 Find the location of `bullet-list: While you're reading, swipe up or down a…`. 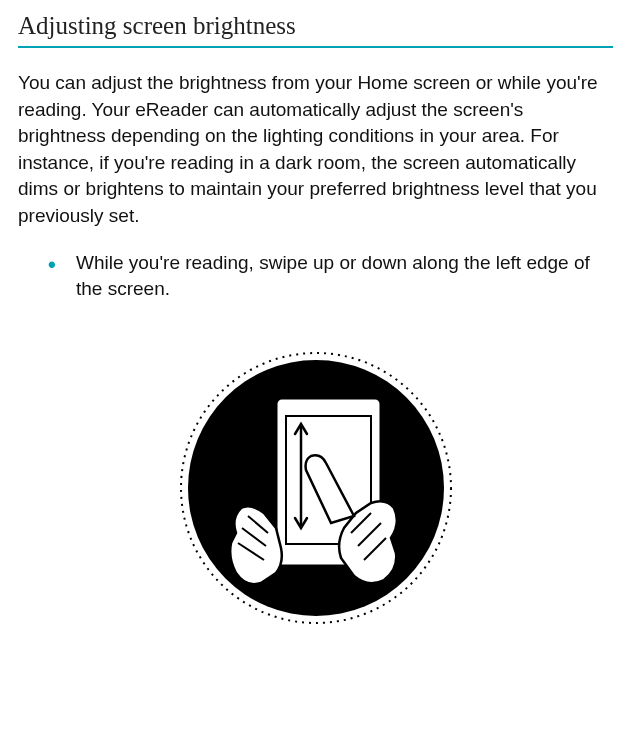

bullet-list: While you're reading, swipe up or down a… is located at coordinates (316, 276).